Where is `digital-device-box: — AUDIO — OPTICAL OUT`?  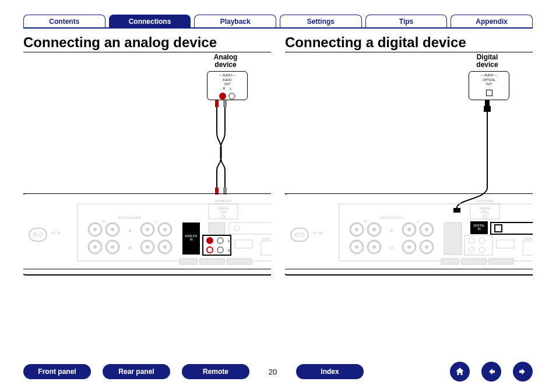
digital-device-box: — AUDIO — OPTICAL OUT is located at coordinates (489, 86).